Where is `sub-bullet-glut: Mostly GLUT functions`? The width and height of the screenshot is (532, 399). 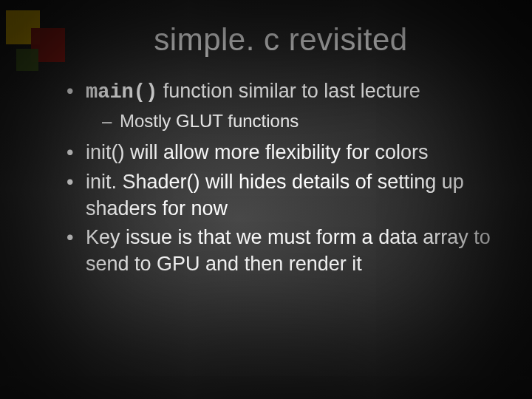
sub-bullet-glut: Mostly GLUT functions is located at coordinates (290, 121).